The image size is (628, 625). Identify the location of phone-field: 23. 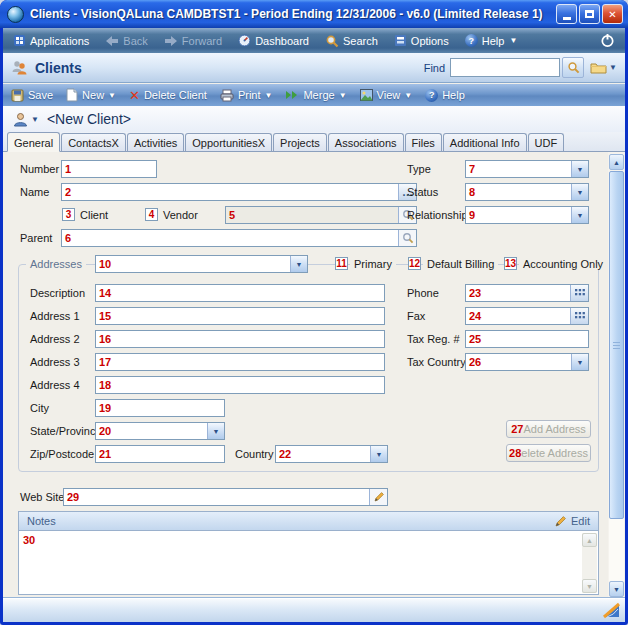
(527, 293).